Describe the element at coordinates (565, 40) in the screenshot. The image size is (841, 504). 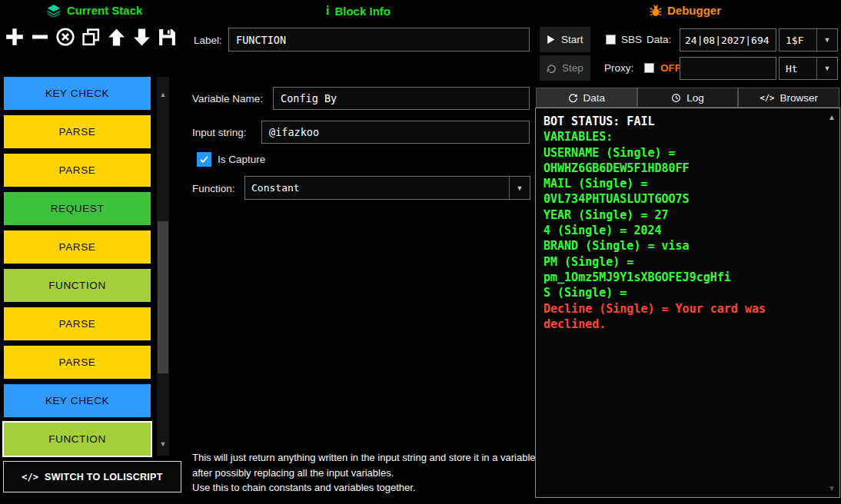
I see `start-button: Start` at that location.